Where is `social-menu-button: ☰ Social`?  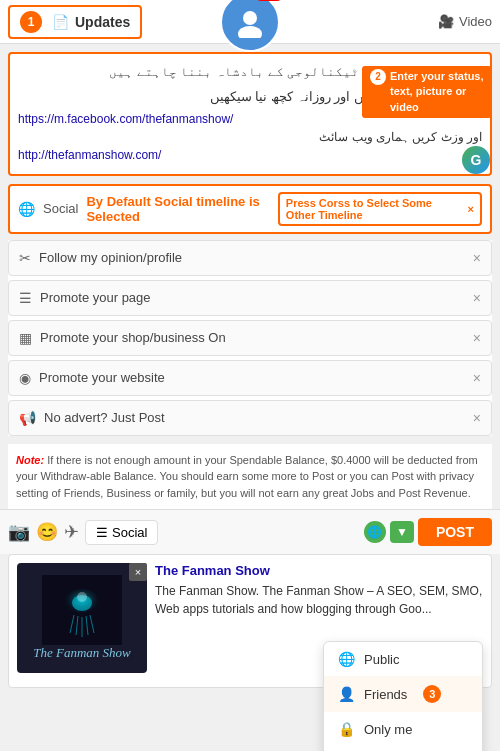 social-menu-button: ☰ Social is located at coordinates (122, 532).